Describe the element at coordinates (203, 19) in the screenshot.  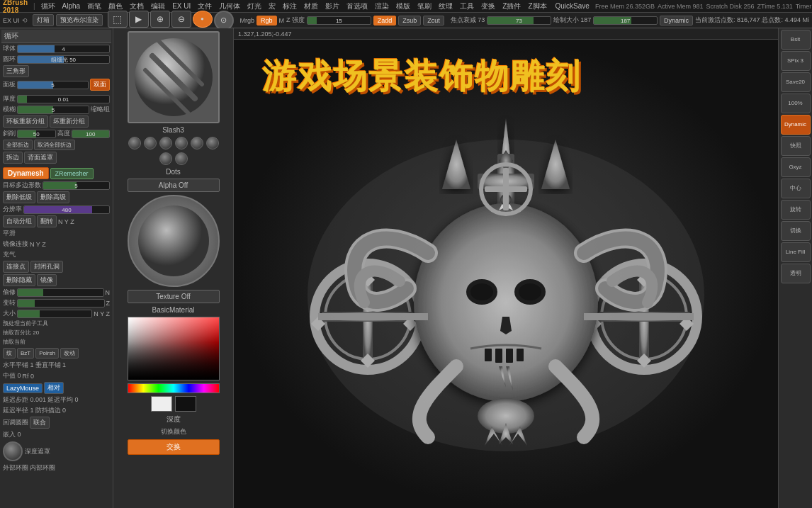
I see `brush-icon-5-active: ●` at that location.